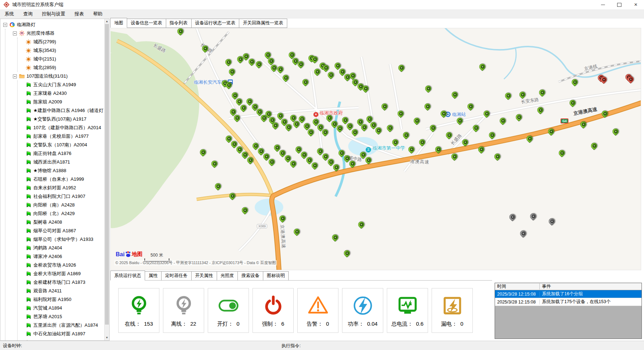 Image resolution: width=644 pixels, height=350 pixels. I want to click on tree-item: 社会福利院大门口 A1907, so click(61, 196).